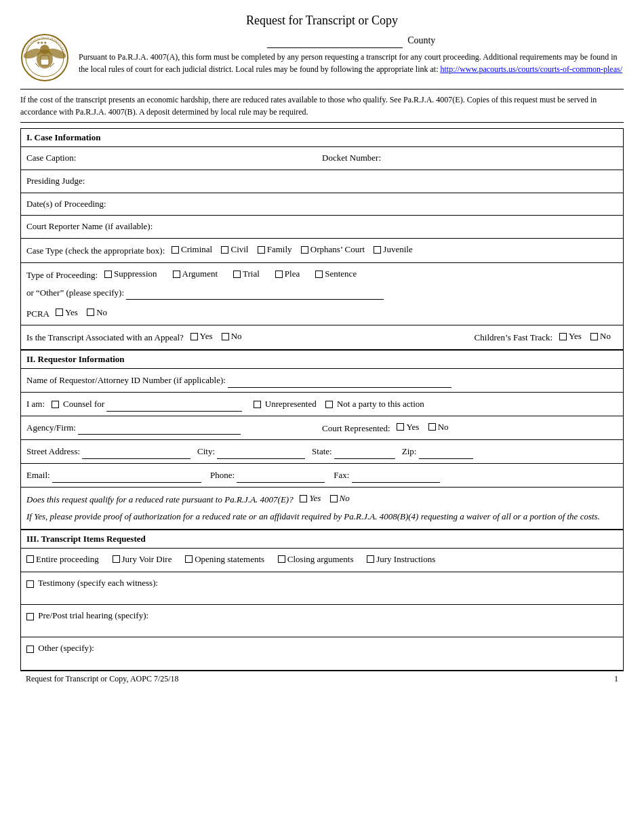 The height and width of the screenshot is (834, 644). Describe the element at coordinates (232, 336) in the screenshot. I see `checkbox-appeal-no: No` at that location.